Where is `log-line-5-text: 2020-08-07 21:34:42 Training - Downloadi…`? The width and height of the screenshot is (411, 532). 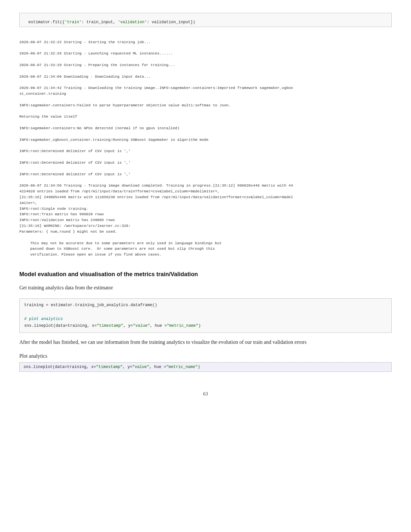
log-line-5-text: 2020-08-07 21:34:42 Training - Downloadi… is located at coordinates (156, 91).